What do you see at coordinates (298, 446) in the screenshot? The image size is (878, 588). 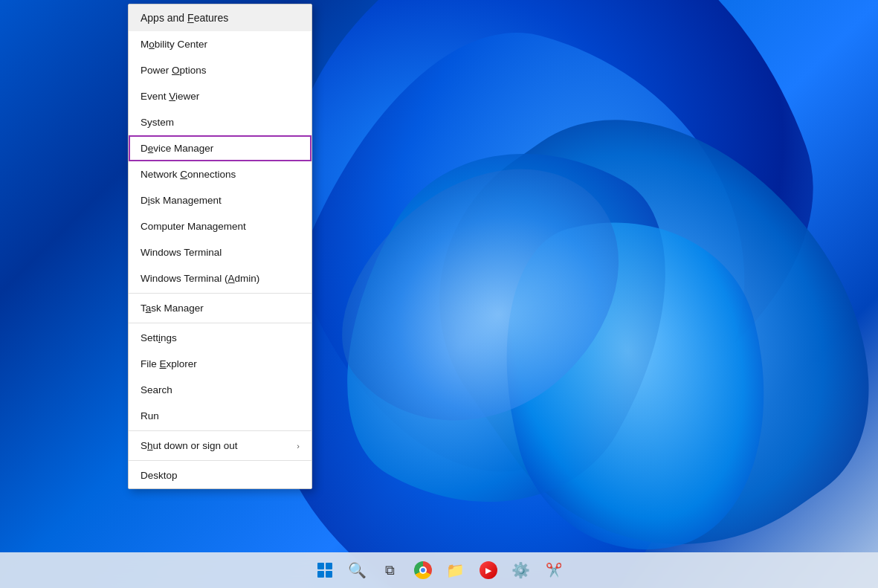 I see `submenu-arrow-icon: ›` at bounding box center [298, 446].